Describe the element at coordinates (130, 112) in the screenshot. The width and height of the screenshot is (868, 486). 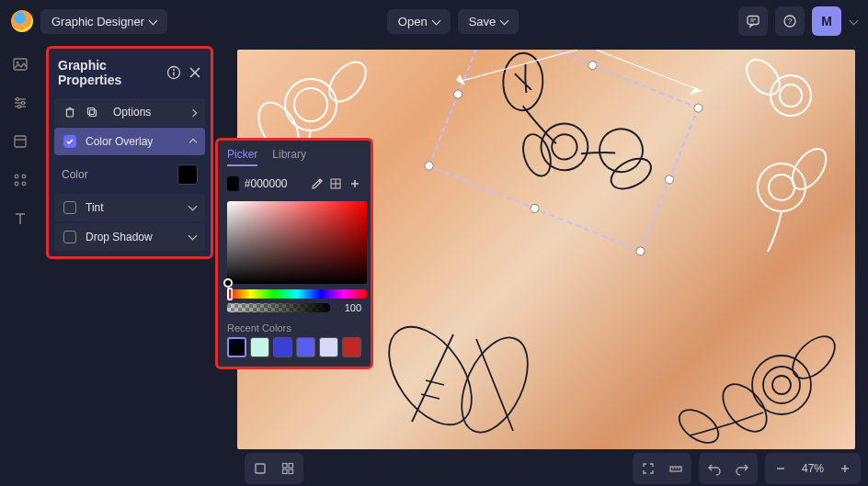
I see `panel-actions-row: Options` at that location.